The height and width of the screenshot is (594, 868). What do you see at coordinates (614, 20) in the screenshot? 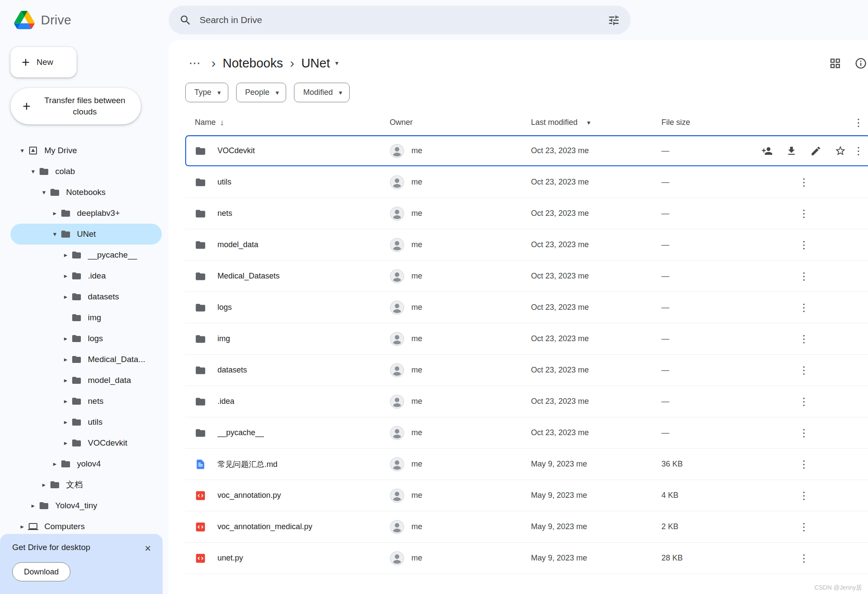
I see `advanced-search-icon` at bounding box center [614, 20].